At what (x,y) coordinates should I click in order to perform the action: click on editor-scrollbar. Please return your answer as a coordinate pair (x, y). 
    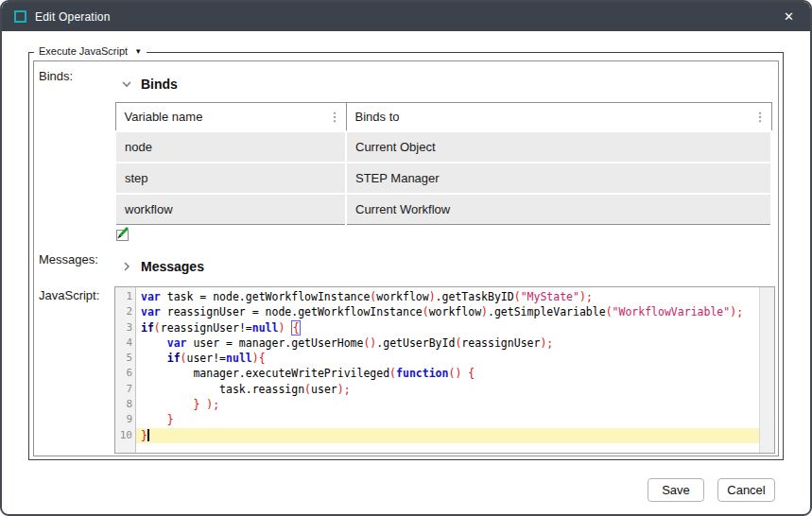
    Looking at the image, I should click on (767, 370).